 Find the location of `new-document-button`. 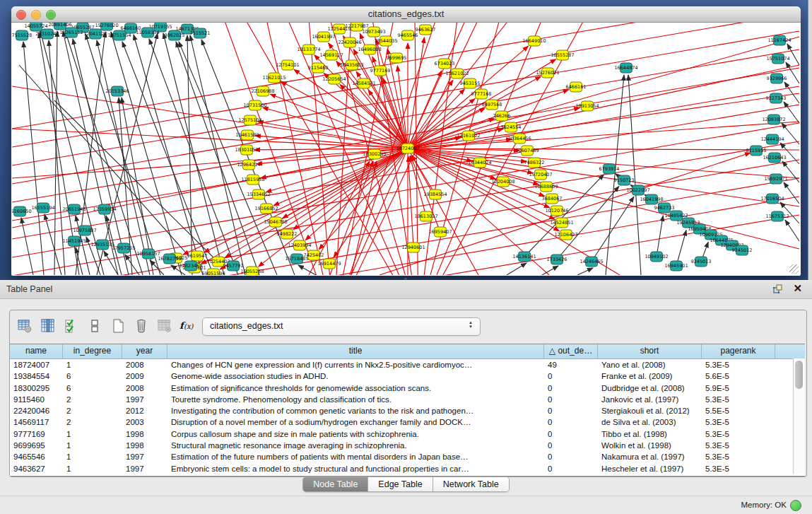

new-document-button is located at coordinates (118, 327).